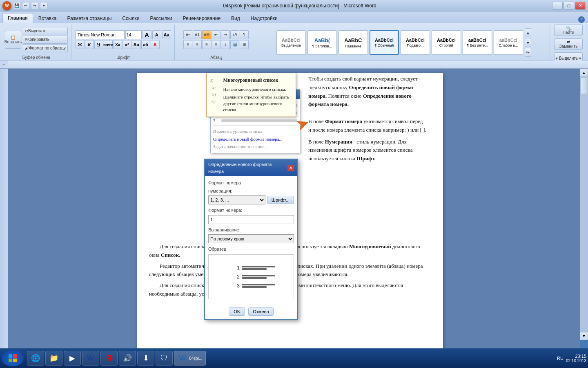  What do you see at coordinates (89, 18) in the screenshot?
I see `tab-layout: Разметка страницы` at bounding box center [89, 18].